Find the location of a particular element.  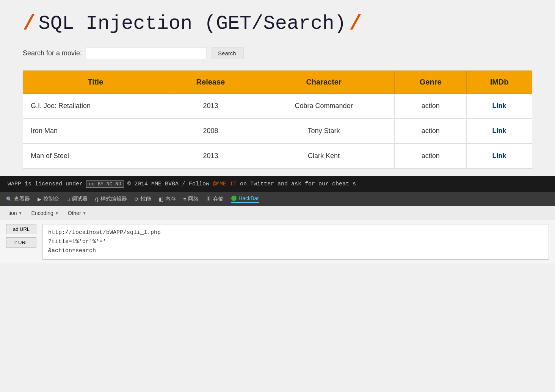

action-label: tion is located at coordinates (13, 213).